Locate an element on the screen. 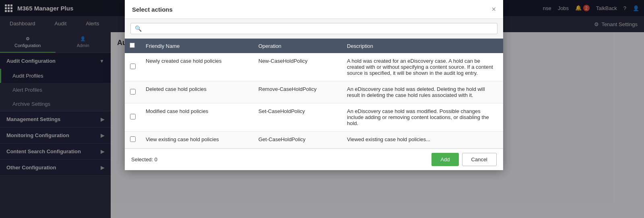  row-operation: New-CaseHoldPolicy is located at coordinates (298, 67).